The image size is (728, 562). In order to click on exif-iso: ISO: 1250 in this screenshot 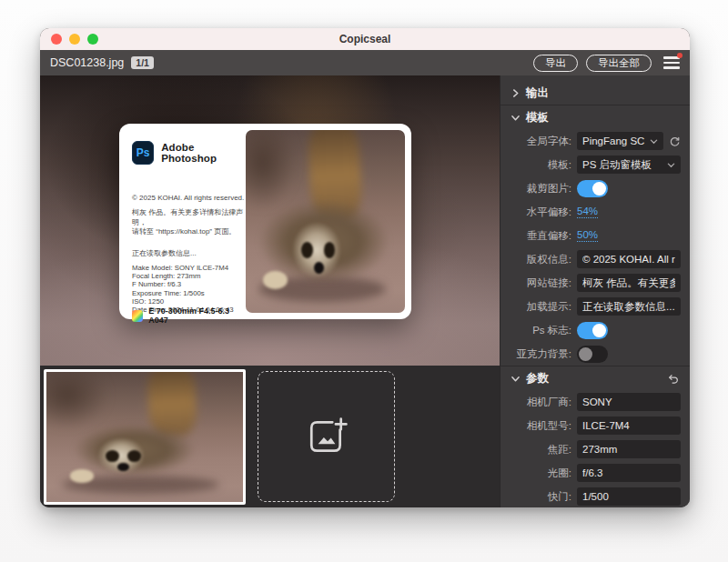, I will do `click(183, 302)`.